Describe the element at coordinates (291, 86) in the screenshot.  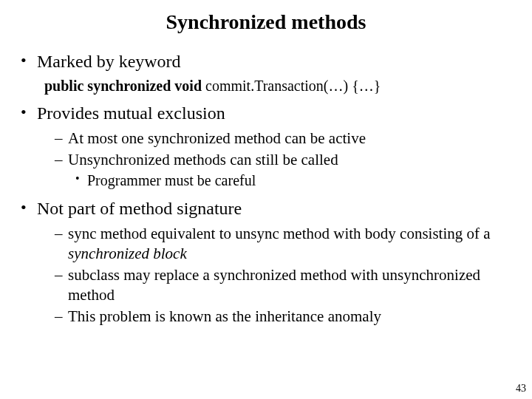
I see `code-rest: commit.Transaction(…) {…}` at that location.